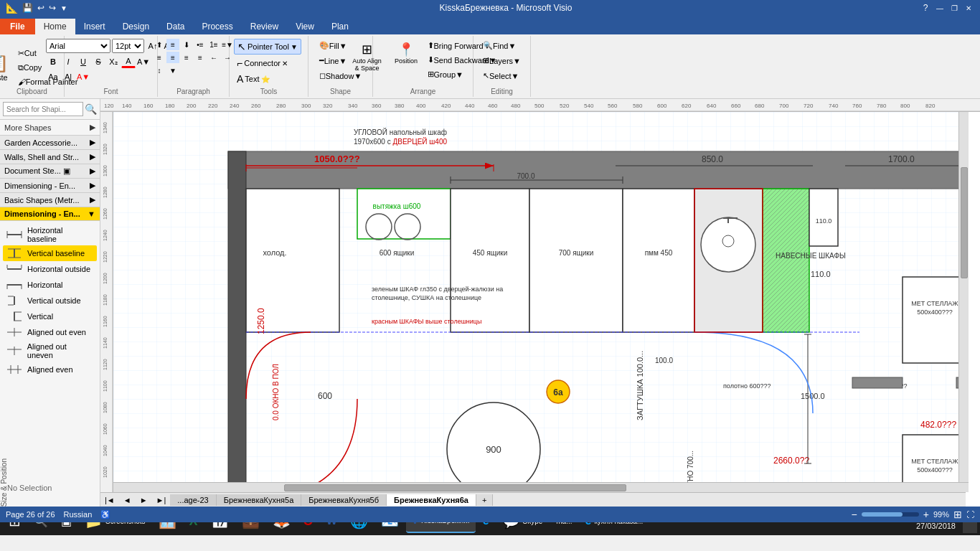 This screenshot has height=551, width=980. I want to click on shape-horiz-outside: Horizontal outside, so click(50, 269).